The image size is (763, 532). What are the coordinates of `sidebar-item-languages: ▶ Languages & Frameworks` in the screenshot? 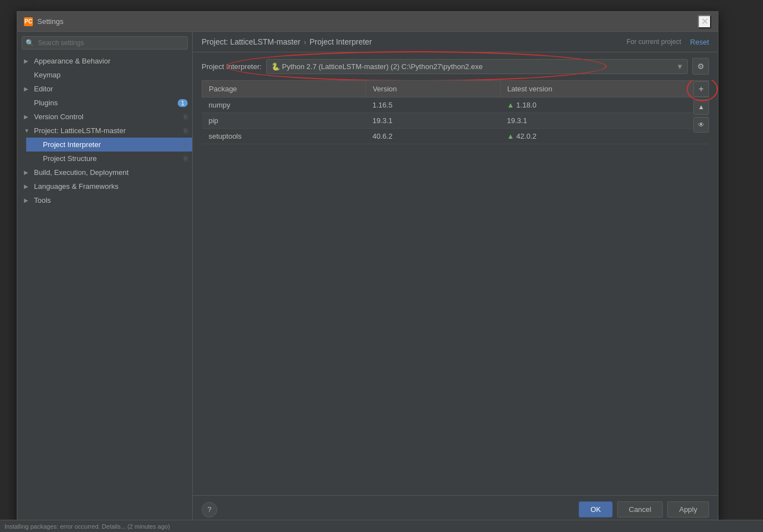 It's located at (105, 186).